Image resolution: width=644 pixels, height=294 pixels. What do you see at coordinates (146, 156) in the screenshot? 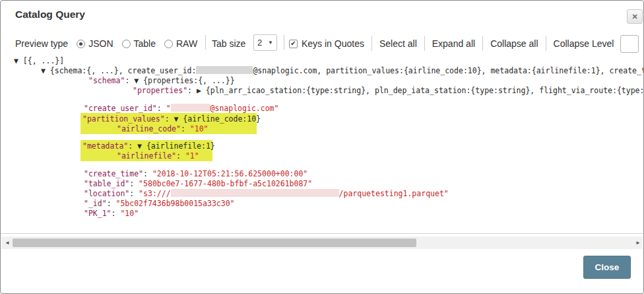
I see `json-key: "airlinefile"` at bounding box center [146, 156].